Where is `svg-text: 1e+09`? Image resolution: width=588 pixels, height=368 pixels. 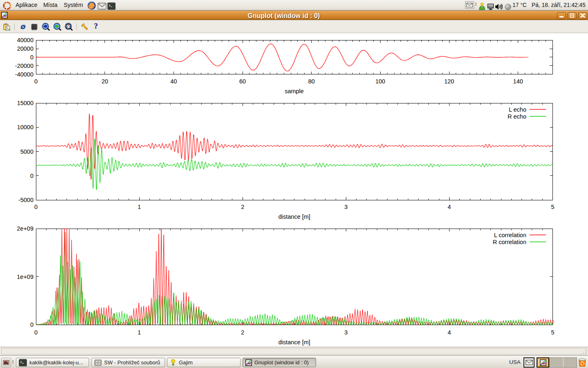
svg-text: 1e+09 is located at coordinates (25, 277).